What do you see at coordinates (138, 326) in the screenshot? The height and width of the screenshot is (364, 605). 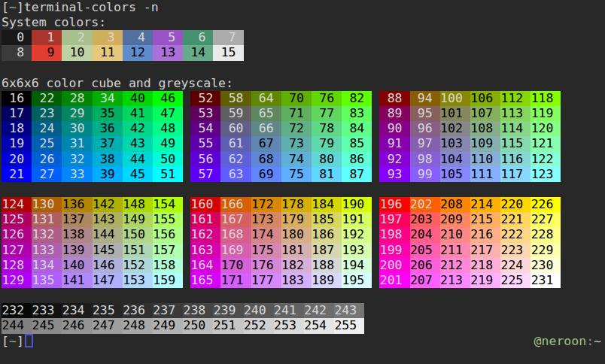 I see `color-cell-248: 248` at bounding box center [138, 326].